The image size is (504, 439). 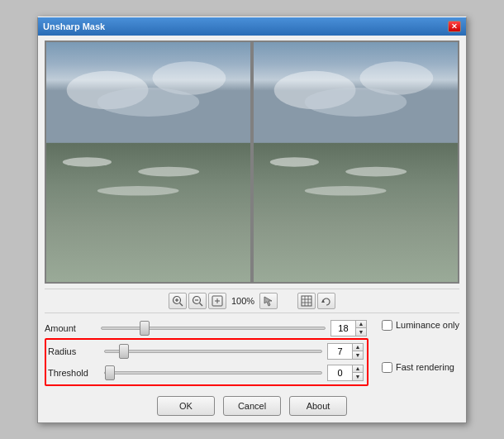 I want to click on radius-up-arrow: ▲, so click(x=358, y=347).